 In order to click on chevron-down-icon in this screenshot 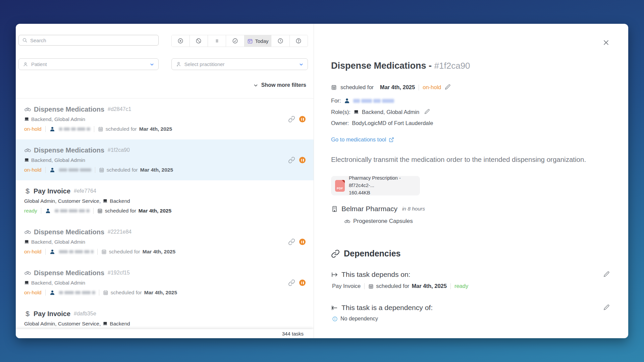, I will do `click(256, 85)`.